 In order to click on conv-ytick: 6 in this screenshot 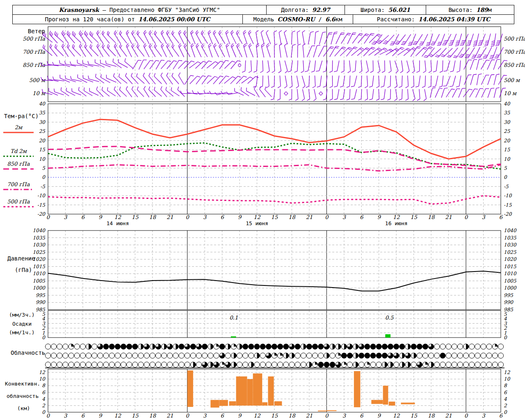, I will do `click(505, 393)`.